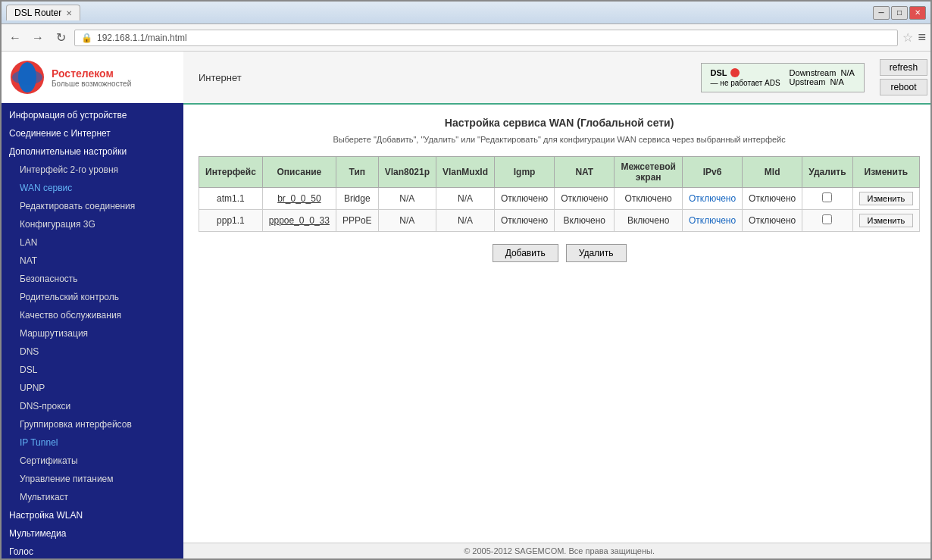 Image resolution: width=932 pixels, height=560 pixels. I want to click on reboot-button: reboot, so click(903, 87).